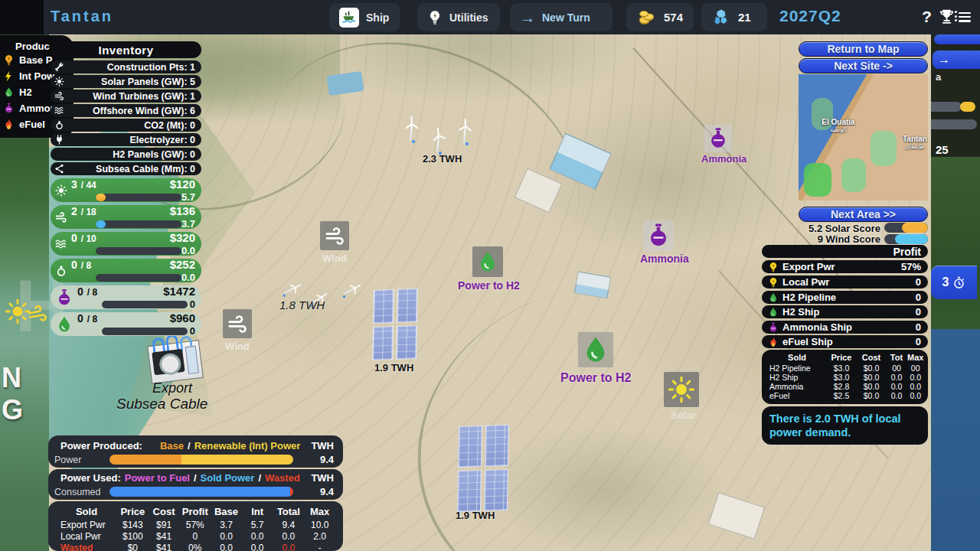 The width and height of the screenshot is (980, 551). Describe the element at coordinates (845, 266) in the screenshot. I see `profit-row-export: Export Pwr57%` at that location.